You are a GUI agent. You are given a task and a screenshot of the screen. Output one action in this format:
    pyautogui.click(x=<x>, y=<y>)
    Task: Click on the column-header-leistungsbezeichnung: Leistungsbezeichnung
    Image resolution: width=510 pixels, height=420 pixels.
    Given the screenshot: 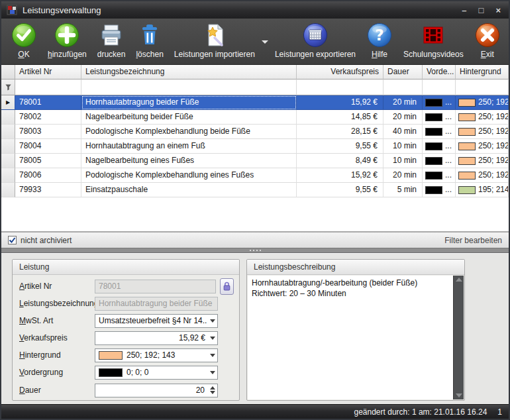 What is the action you would take?
    pyautogui.click(x=189, y=72)
    